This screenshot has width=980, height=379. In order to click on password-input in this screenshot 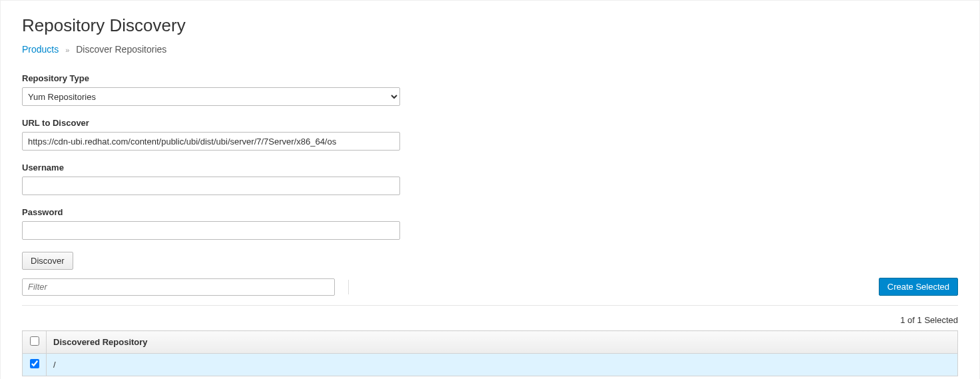, I will do `click(211, 230)`.